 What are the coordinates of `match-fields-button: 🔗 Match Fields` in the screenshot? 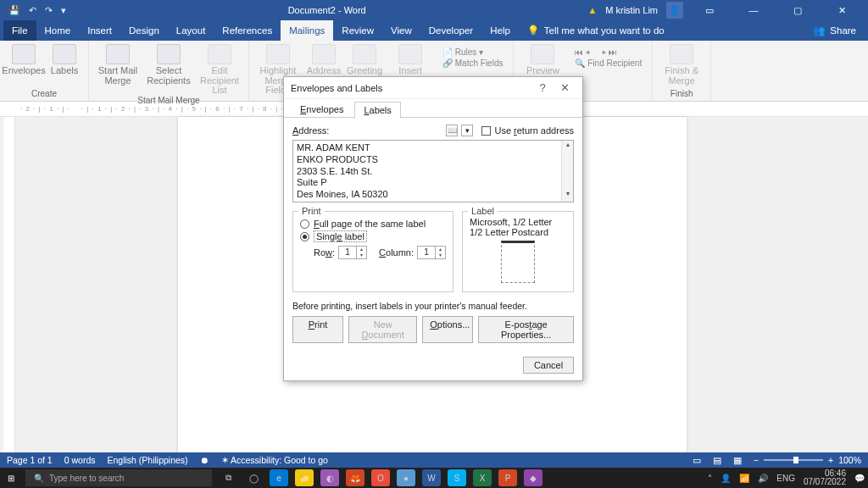 It's located at (473, 63).